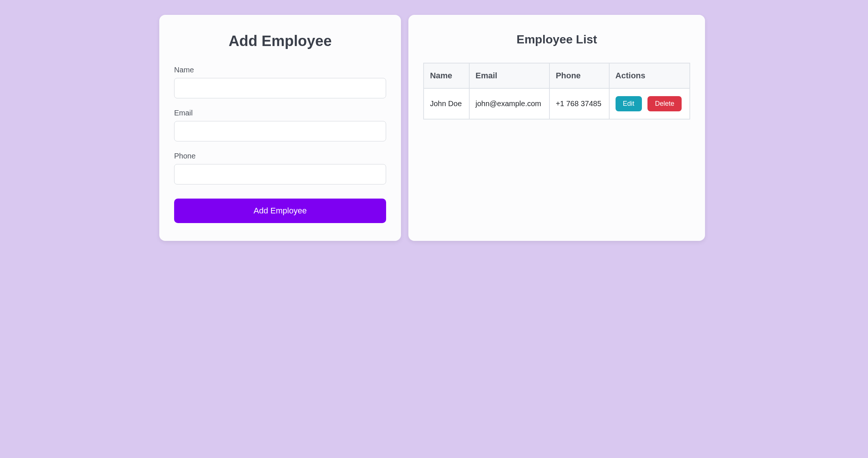 The width and height of the screenshot is (868, 458). I want to click on email-field-group: Email, so click(280, 125).